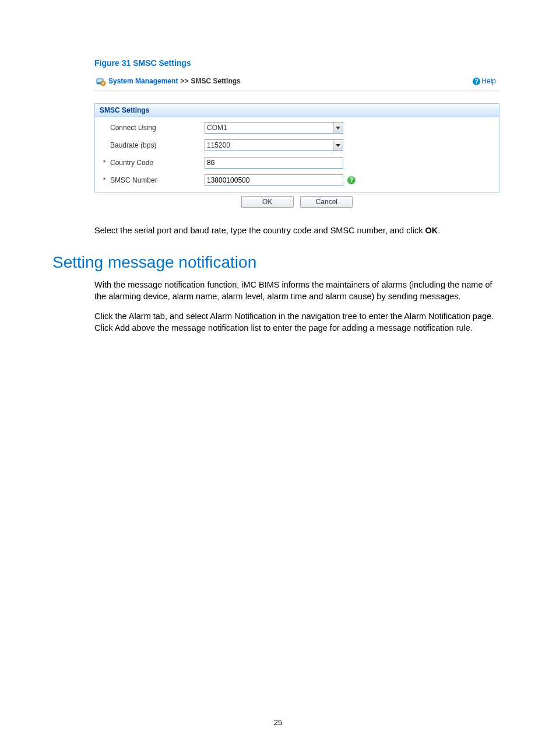 The height and width of the screenshot is (756, 556). Describe the element at coordinates (297, 163) in the screenshot. I see `row-country-code: * Country Code` at that location.